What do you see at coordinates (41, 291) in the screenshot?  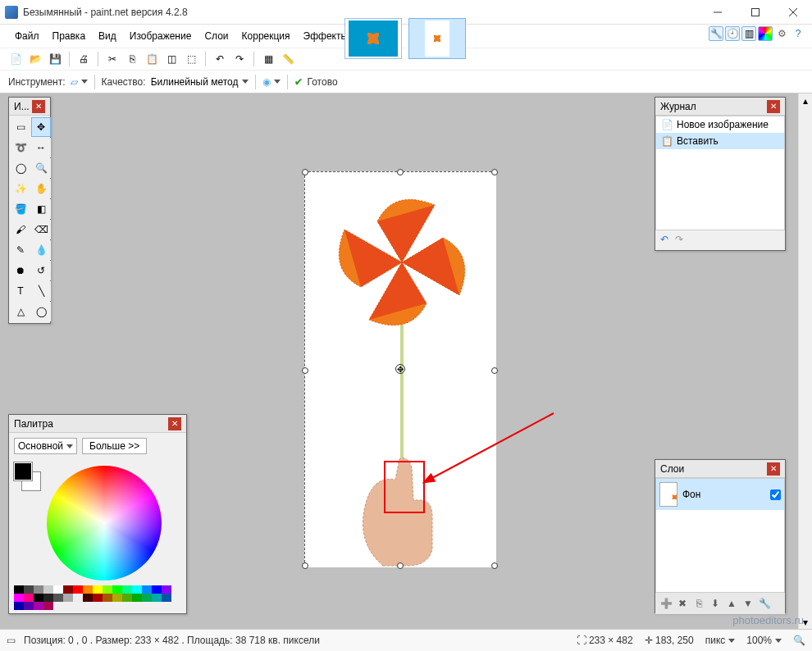 I see `line-tool: ╲` at bounding box center [41, 291].